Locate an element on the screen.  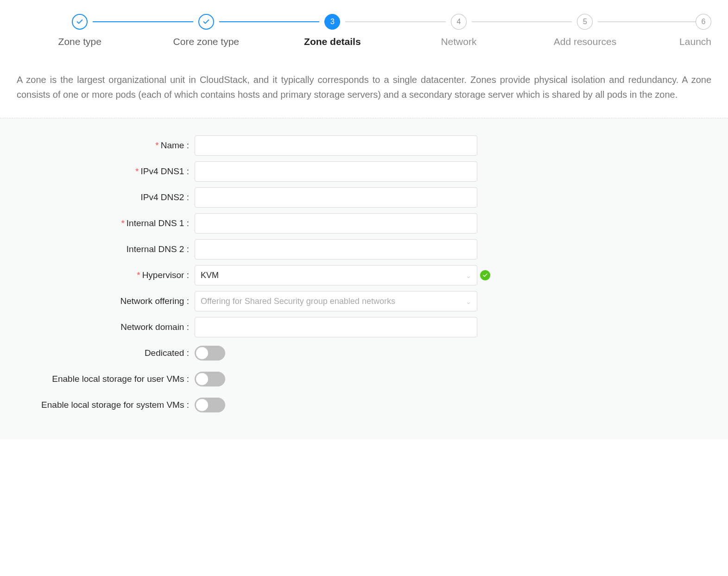
label-name: *Name : is located at coordinates (102, 146).